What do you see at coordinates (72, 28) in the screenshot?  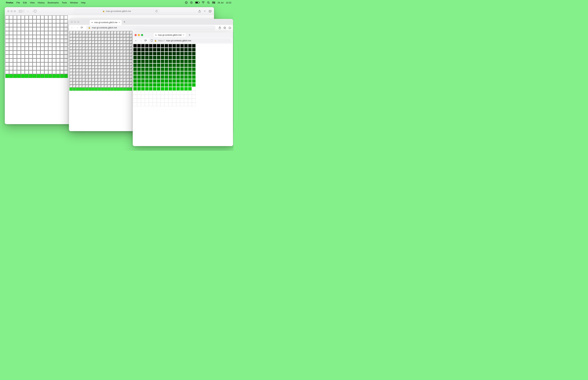 I see `chrome-back-button: ←` at bounding box center [72, 28].